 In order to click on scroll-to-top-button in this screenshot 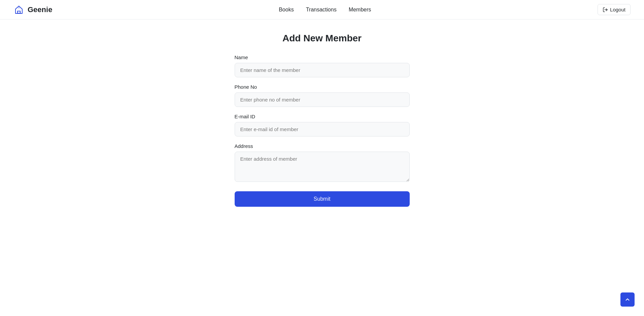, I will do `click(628, 300)`.